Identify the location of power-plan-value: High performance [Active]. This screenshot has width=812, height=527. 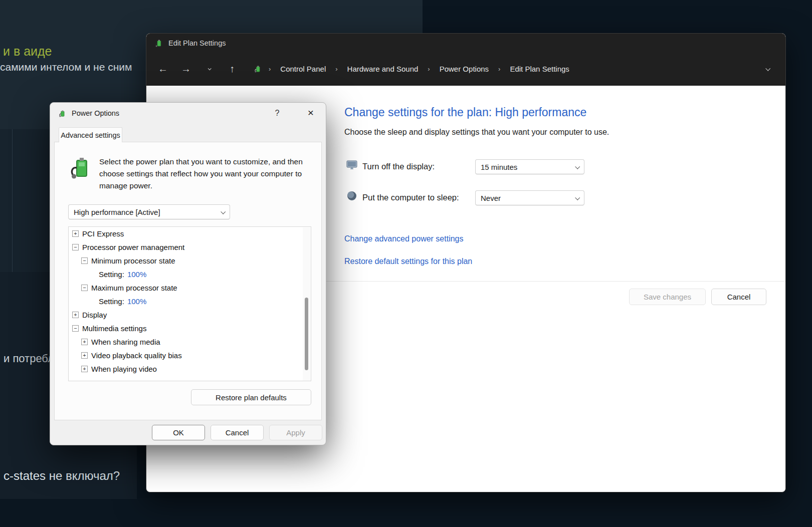
(117, 212).